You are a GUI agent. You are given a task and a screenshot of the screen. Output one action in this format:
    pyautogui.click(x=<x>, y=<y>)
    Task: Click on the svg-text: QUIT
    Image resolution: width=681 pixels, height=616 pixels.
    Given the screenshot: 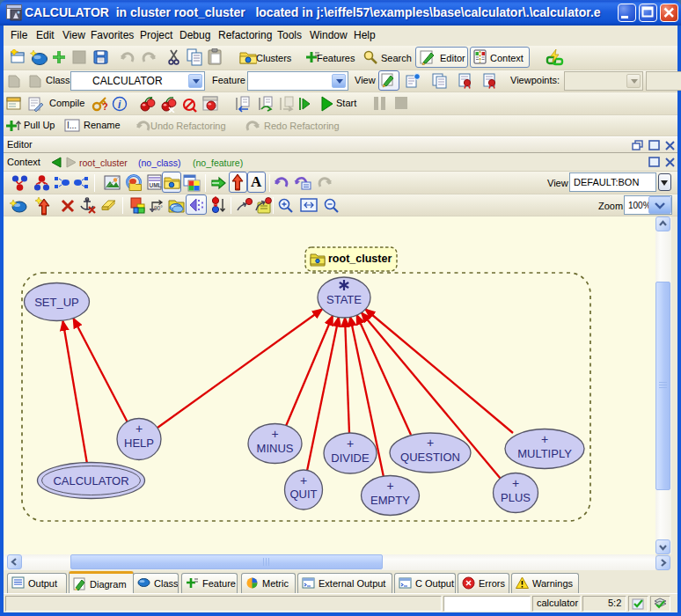 What is the action you would take?
    pyautogui.click(x=303, y=495)
    